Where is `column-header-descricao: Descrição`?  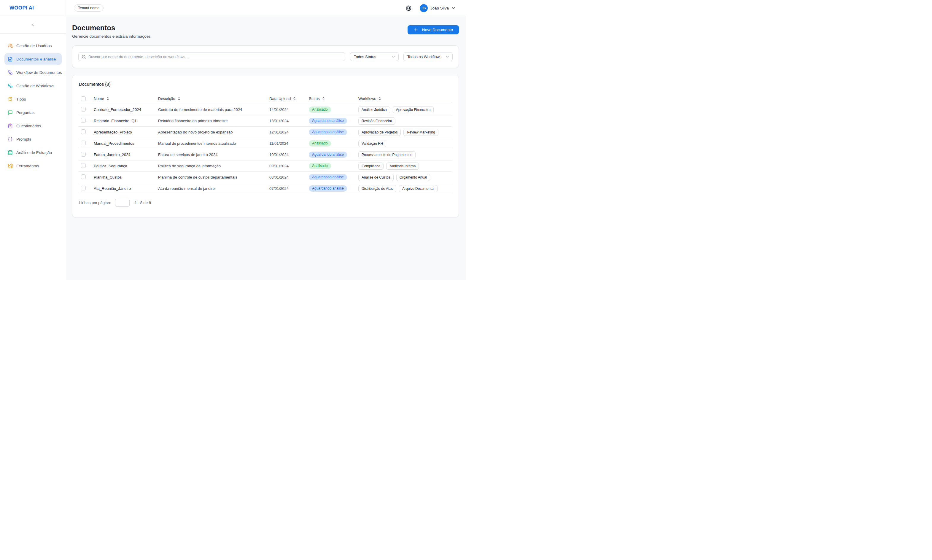 column-header-descricao: Descrição is located at coordinates (214, 98).